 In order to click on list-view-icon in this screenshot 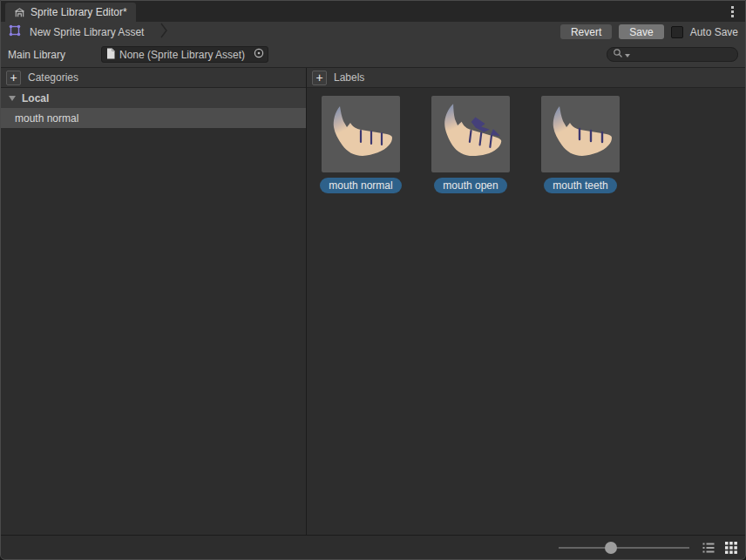, I will do `click(709, 548)`.